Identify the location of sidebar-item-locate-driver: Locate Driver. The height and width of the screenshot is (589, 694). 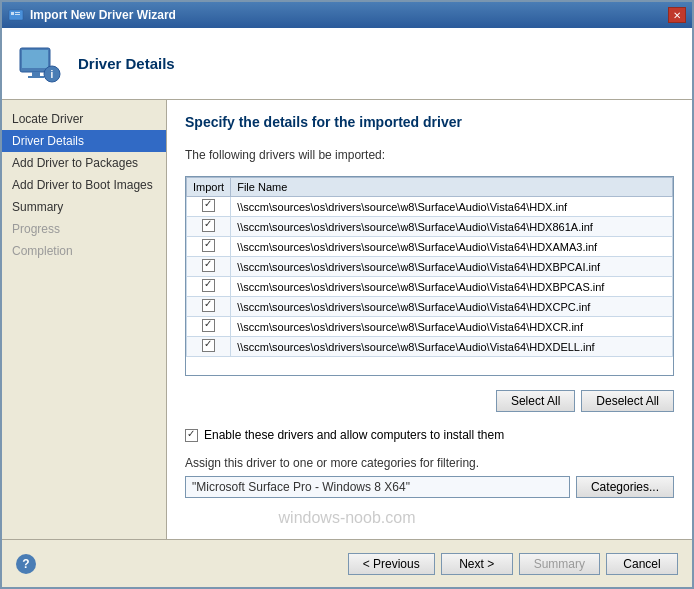
(84, 119).